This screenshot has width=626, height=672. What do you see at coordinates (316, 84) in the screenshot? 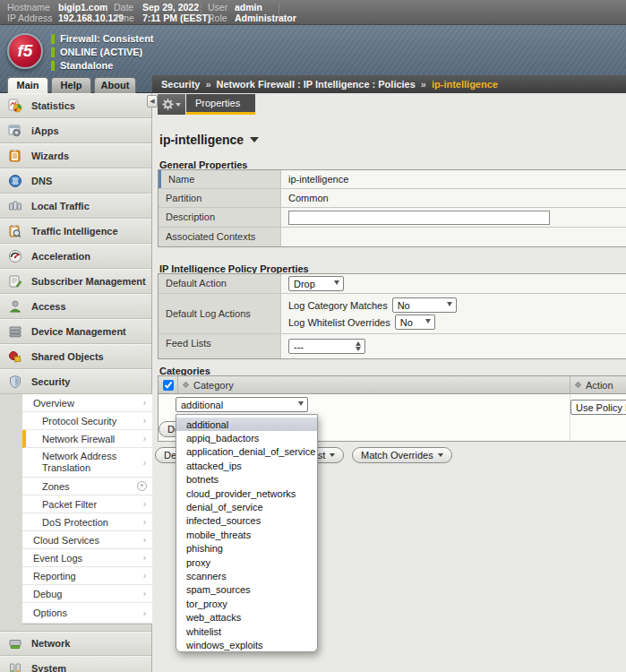
I see `breadcrumb-path: Network Firewall : IP Intelligence : Pol…` at bounding box center [316, 84].